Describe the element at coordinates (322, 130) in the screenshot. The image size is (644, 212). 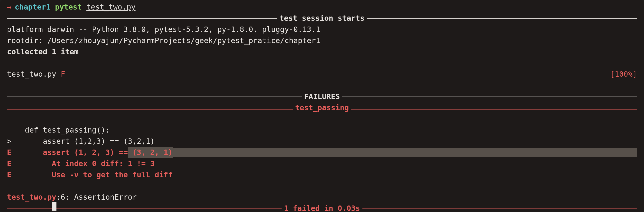
I see `code-def-line: def test_passing():` at that location.